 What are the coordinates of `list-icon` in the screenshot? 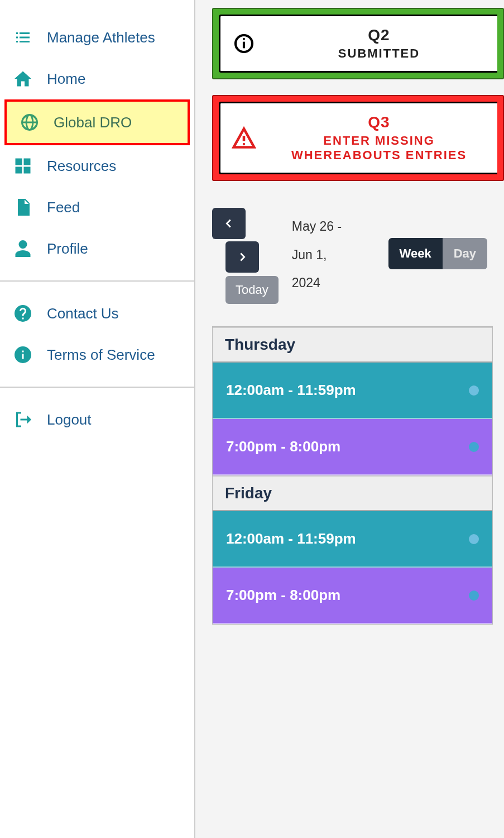 It's located at (23, 37).